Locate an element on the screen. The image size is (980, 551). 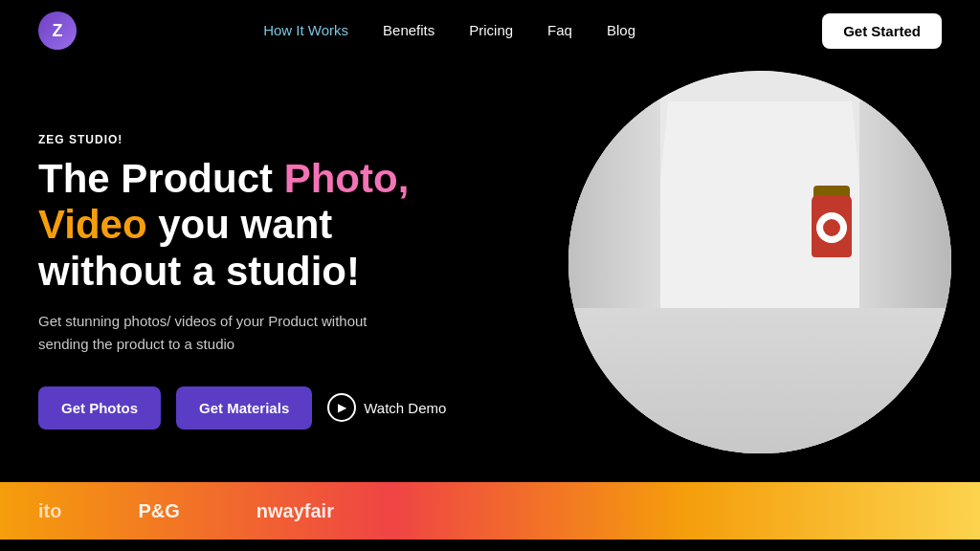
headline-orange: Video is located at coordinates (93, 224).